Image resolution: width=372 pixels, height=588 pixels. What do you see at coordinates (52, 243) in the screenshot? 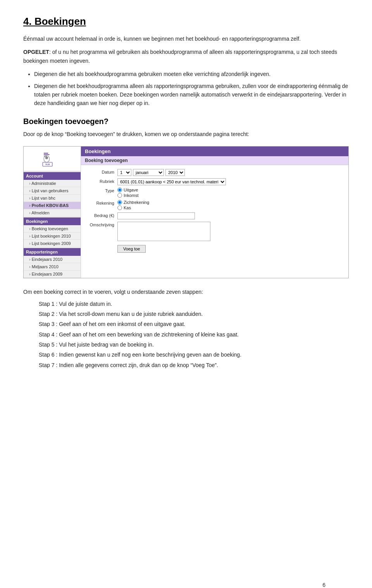
I see `sidebar-item-lijst-2009: Lijst boekingen 2009` at bounding box center [52, 243].